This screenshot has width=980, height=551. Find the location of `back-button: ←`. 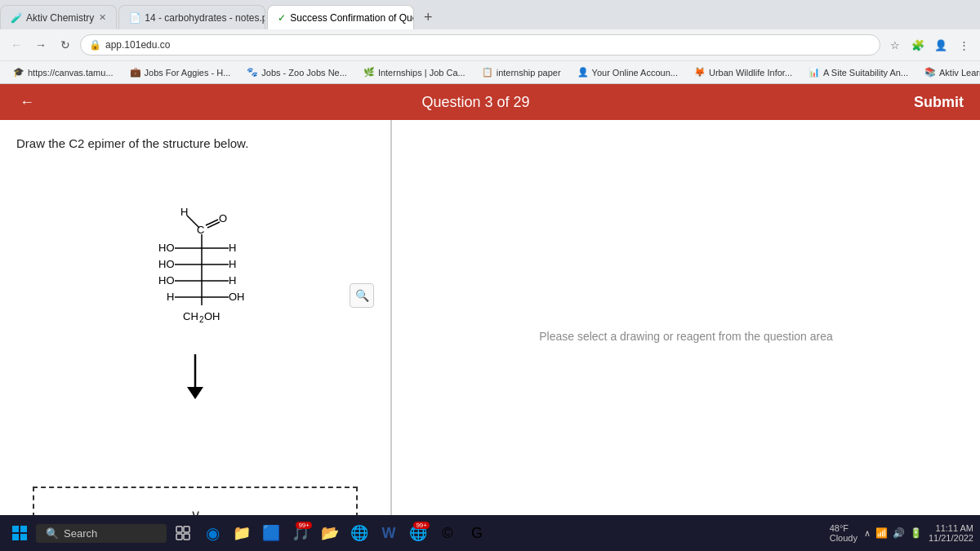

back-button: ← is located at coordinates (27, 103).